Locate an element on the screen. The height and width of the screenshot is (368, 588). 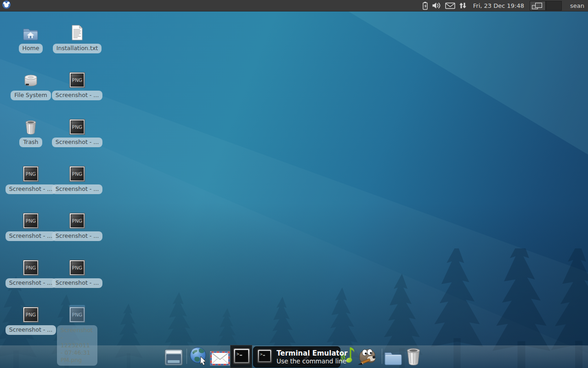
desktop-icon-label: File System is located at coordinates (31, 96).